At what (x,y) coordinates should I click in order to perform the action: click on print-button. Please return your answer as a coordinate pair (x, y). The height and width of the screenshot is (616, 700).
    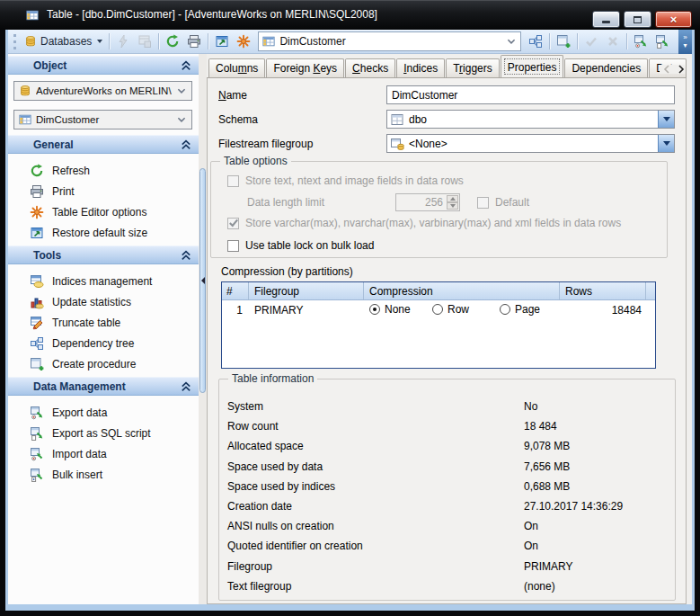
    Looking at the image, I should click on (194, 41).